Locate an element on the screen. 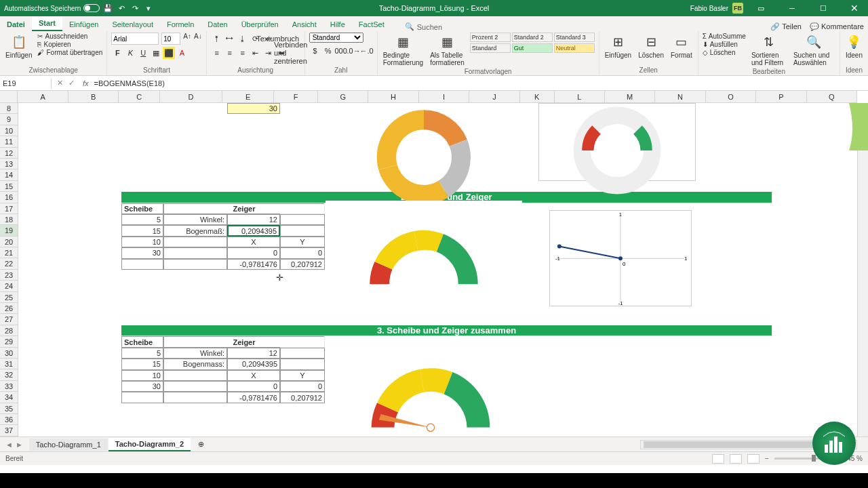 The height and width of the screenshot is (488, 868). cell: Bogenmaß: is located at coordinates (195, 230).